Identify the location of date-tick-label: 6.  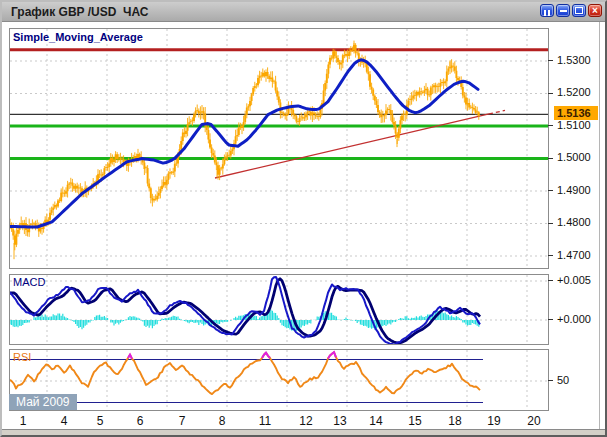
(140, 421).